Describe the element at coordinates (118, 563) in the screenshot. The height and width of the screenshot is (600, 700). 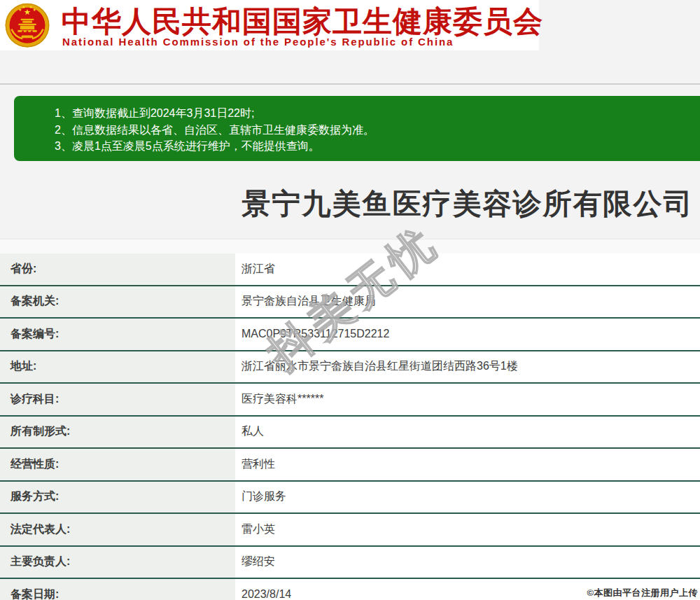
I see `field-label: 主要负责人:` at that location.